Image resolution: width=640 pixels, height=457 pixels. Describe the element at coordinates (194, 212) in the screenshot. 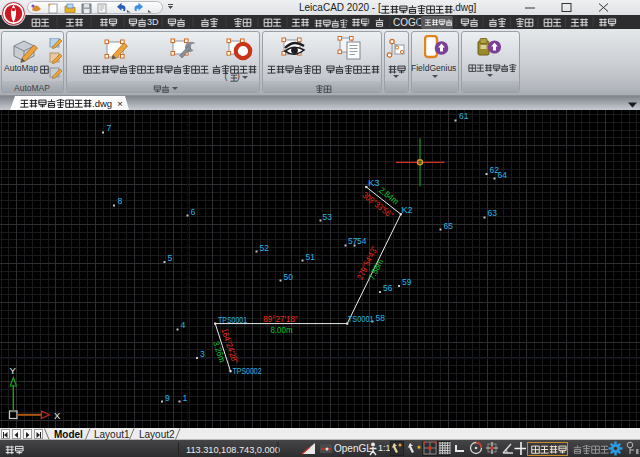

I see `svg-text: 6` at that location.